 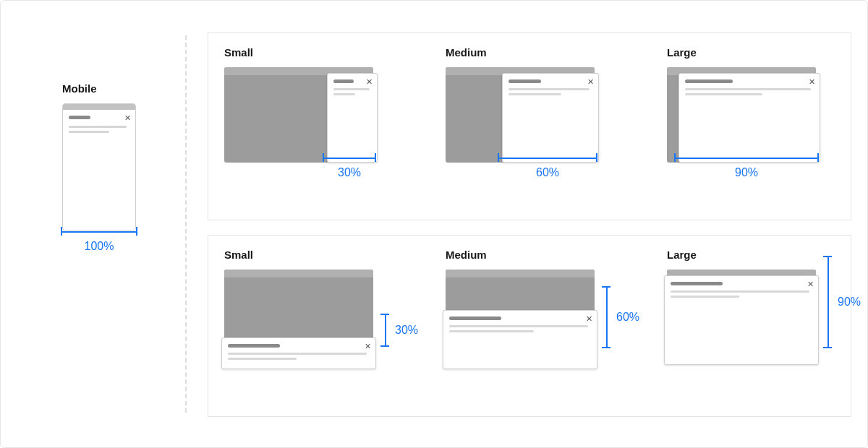 What do you see at coordinates (99, 107) in the screenshot?
I see `mobile-statusbar` at bounding box center [99, 107].